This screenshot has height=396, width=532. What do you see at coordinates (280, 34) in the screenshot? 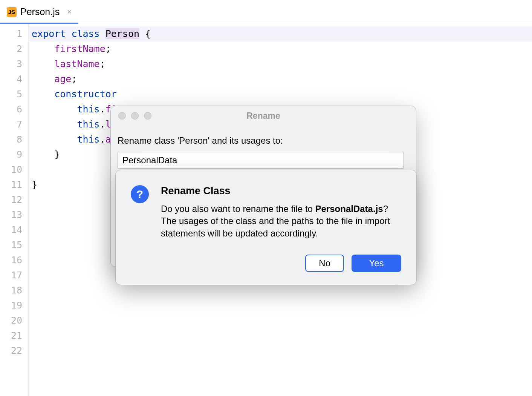
I see `code-line: export class Person {` at bounding box center [280, 34].